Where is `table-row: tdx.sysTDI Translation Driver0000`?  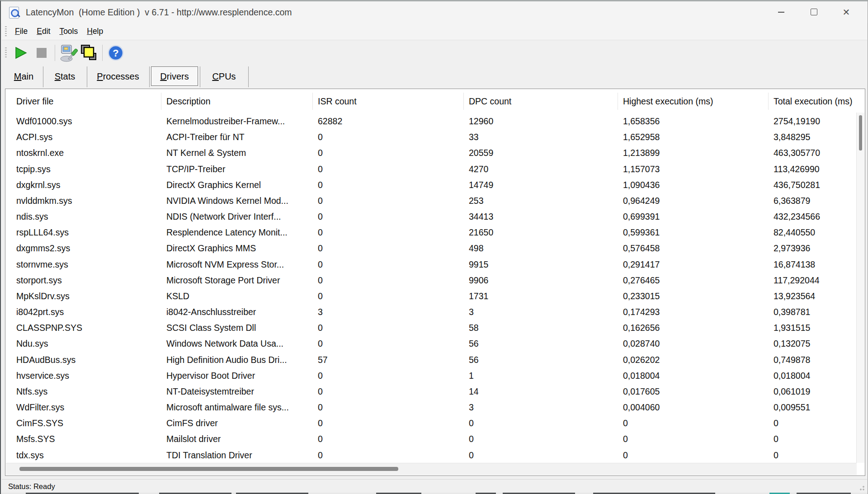 table-row: tdx.sysTDI Translation Driver0000 is located at coordinates (435, 456).